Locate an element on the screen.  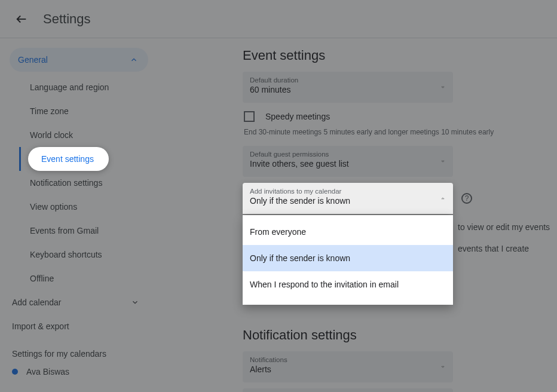
invitations-dropdown-open: Add invitations to my calendar Only if t… is located at coordinates (348, 198).